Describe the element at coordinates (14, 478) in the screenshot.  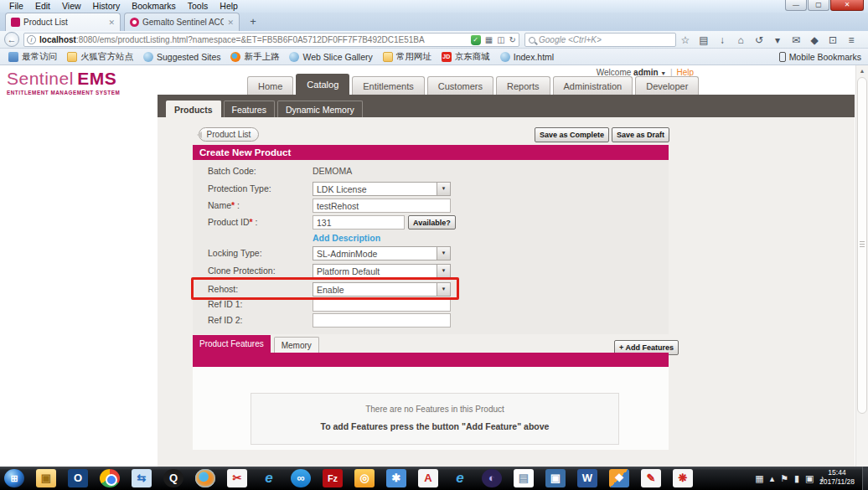
I see `start-button: ⊞` at that location.